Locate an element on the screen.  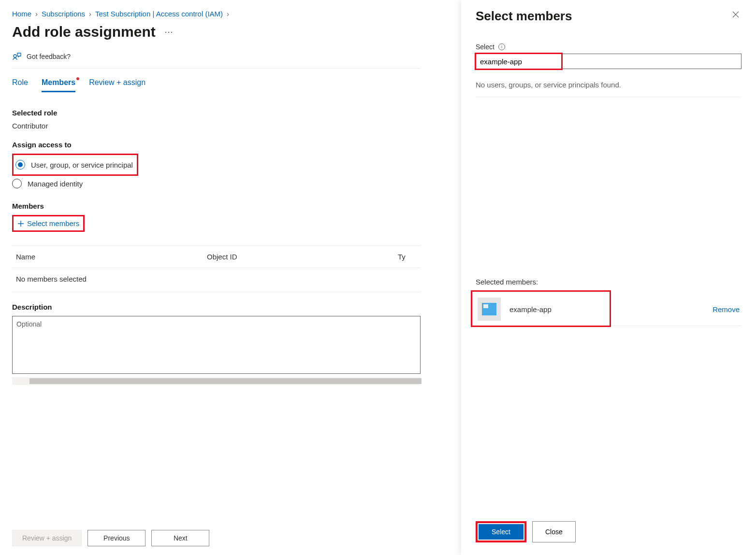
selected-member-name: example-app is located at coordinates (607, 309).